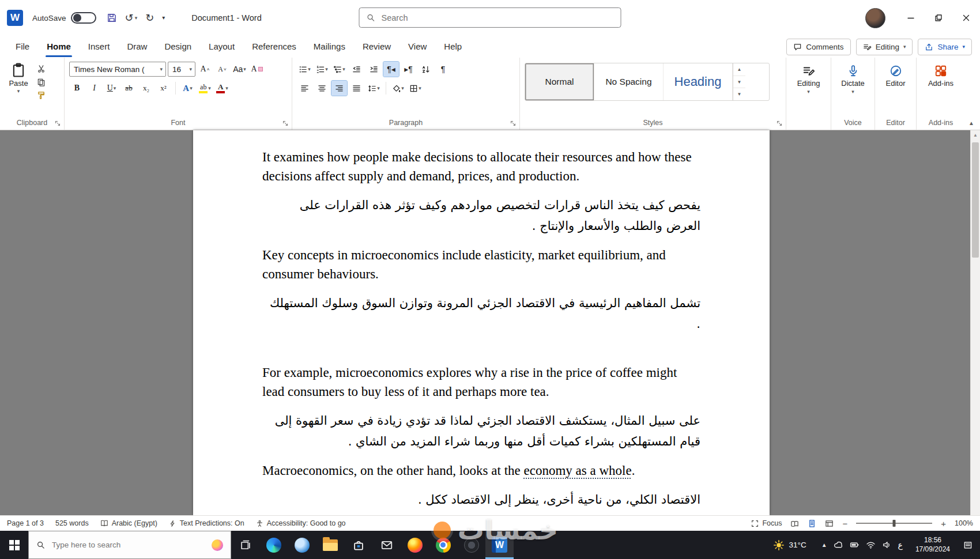 The height and width of the screenshot is (559, 980). I want to click on ltr-text-direction-button: ▸¶, so click(408, 69).